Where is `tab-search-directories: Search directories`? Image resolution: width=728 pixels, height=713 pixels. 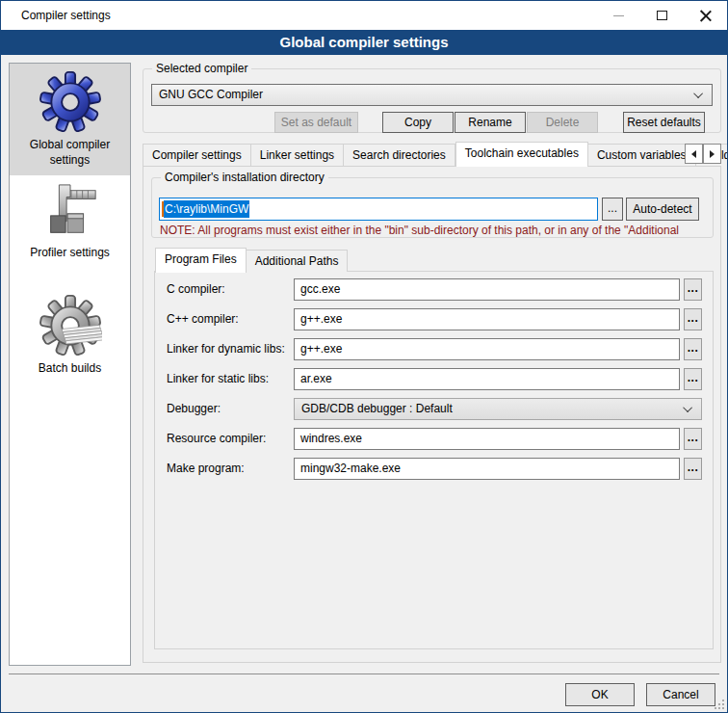
tab-search-directories: Search directories is located at coordinates (400, 154).